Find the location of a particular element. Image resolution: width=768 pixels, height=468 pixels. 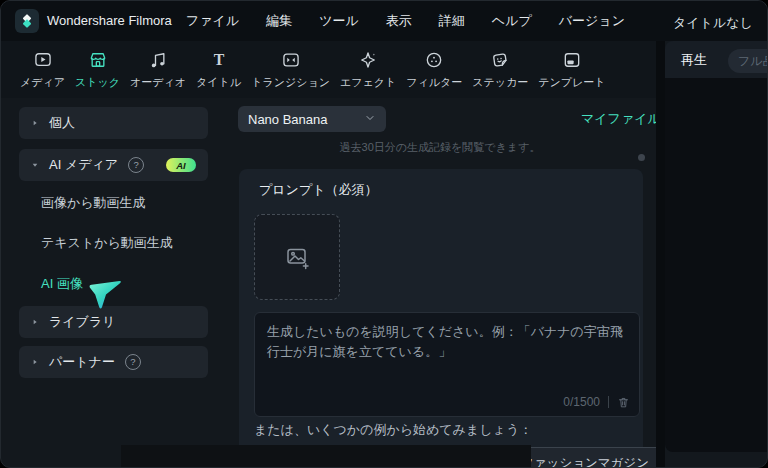

quality-dropdown: フル品質 is located at coordinates (748, 61).